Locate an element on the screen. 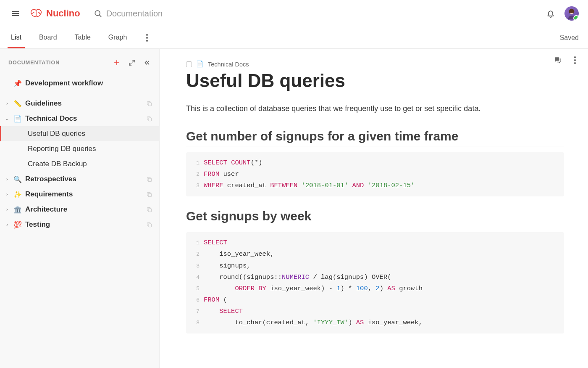  item-label: Reporting DB queries is located at coordinates (90, 149).